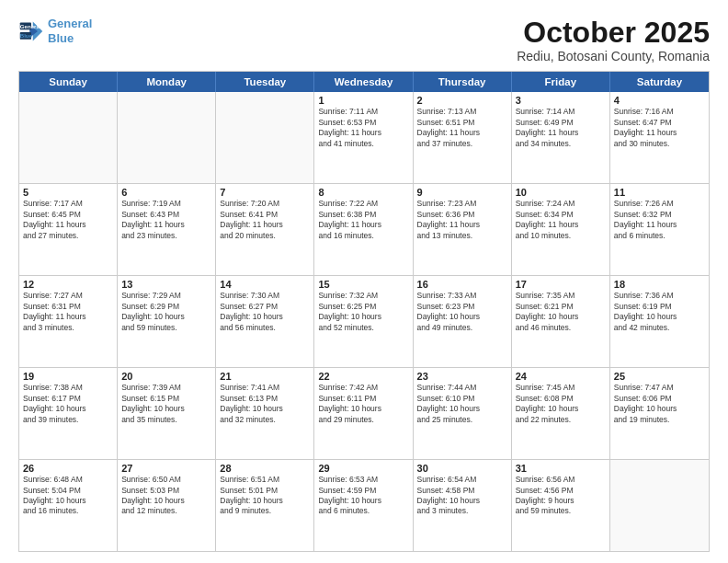  Describe the element at coordinates (68, 376) in the screenshot. I see `day-number: 19` at that location.